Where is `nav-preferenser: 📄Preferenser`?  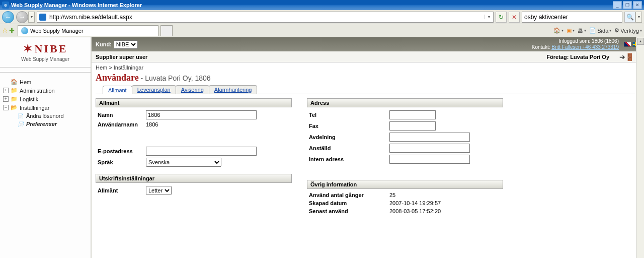
nav-preferenser: 📄Preferenser is located at coordinates (52, 124).